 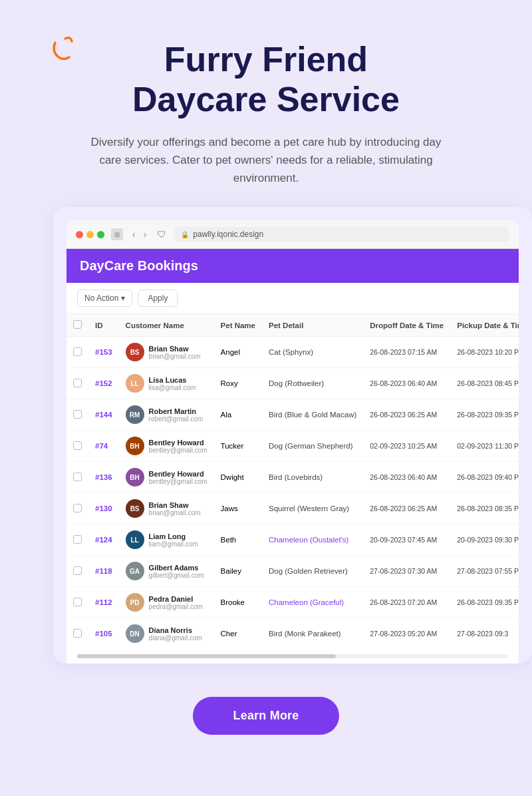 I want to click on customer-name: Lisa Lucas, so click(x=173, y=380).